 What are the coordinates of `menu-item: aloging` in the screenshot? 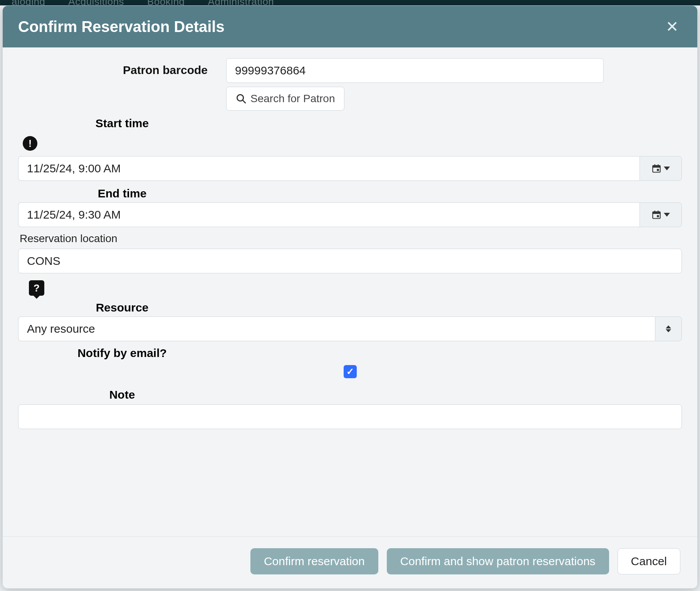 It's located at (29, 3).